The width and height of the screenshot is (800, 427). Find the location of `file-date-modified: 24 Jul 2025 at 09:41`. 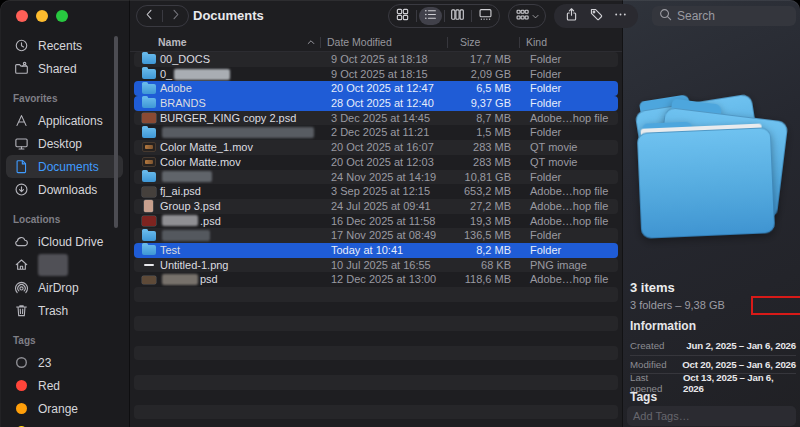

file-date-modified: 24 Jul 2025 at 09:41 is located at coordinates (381, 206).